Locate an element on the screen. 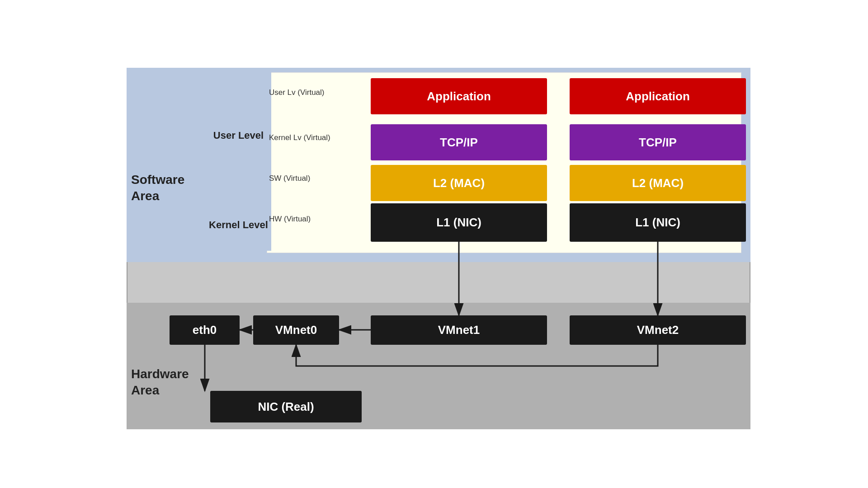 This screenshot has height=488, width=868. kernel-level-box: Kernel Level is located at coordinates (239, 225).